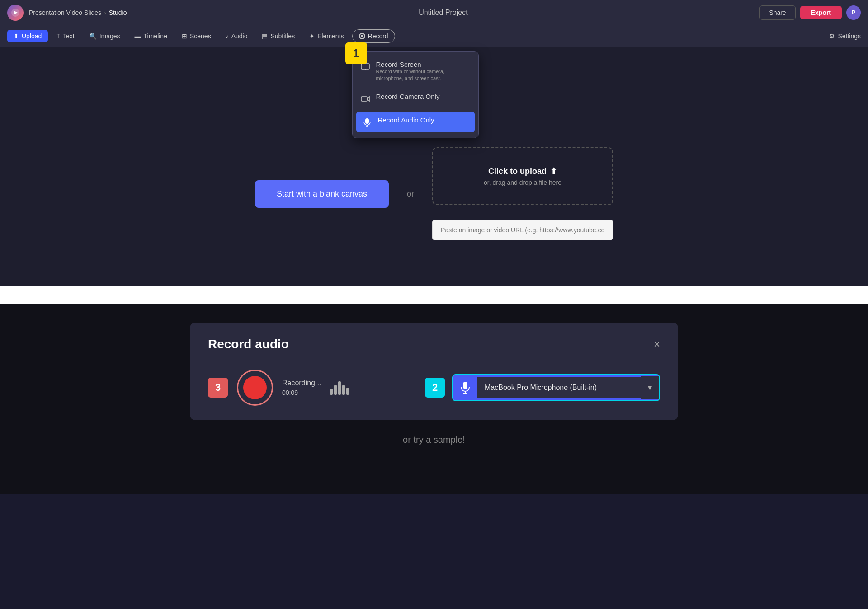 Image resolution: width=868 pixels, height=609 pixels. What do you see at coordinates (424, 71) in the screenshot?
I see `dropdown-screen-text: Record Screen Record with or without cam…` at bounding box center [424, 71].